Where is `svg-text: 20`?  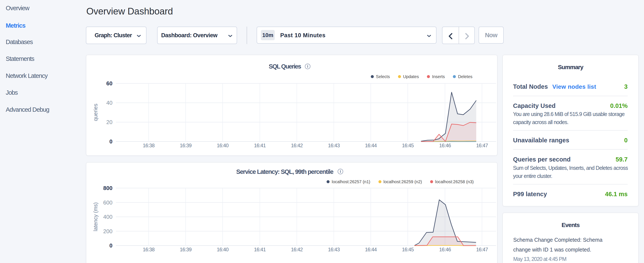 svg-text: 20 is located at coordinates (110, 122).